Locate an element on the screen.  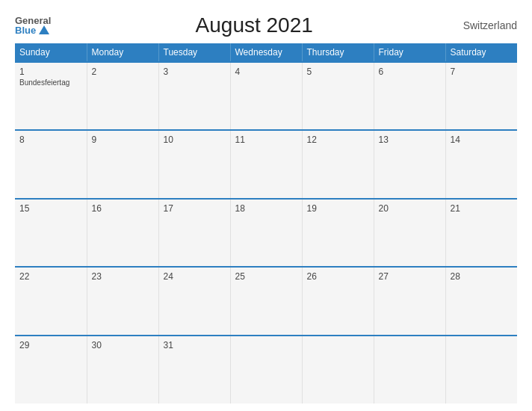
calendar-cell: 6 is located at coordinates (409, 96).